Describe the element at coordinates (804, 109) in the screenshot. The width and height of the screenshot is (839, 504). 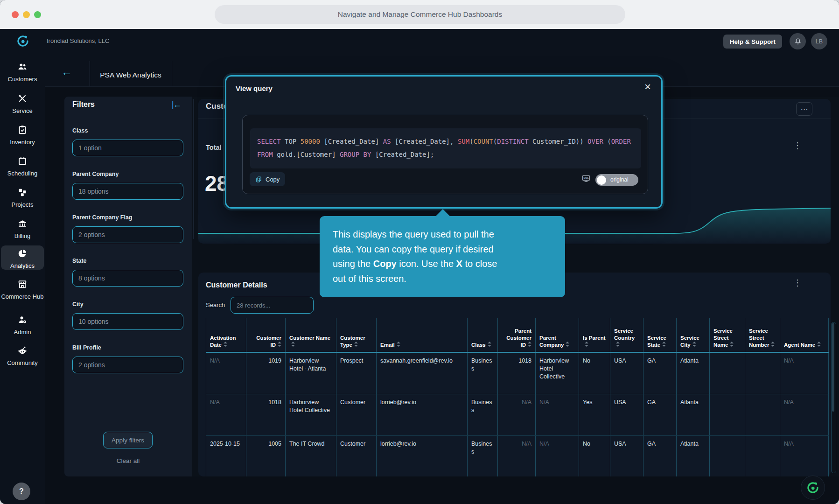
I see `dashboard-more-button: ⋯` at that location.